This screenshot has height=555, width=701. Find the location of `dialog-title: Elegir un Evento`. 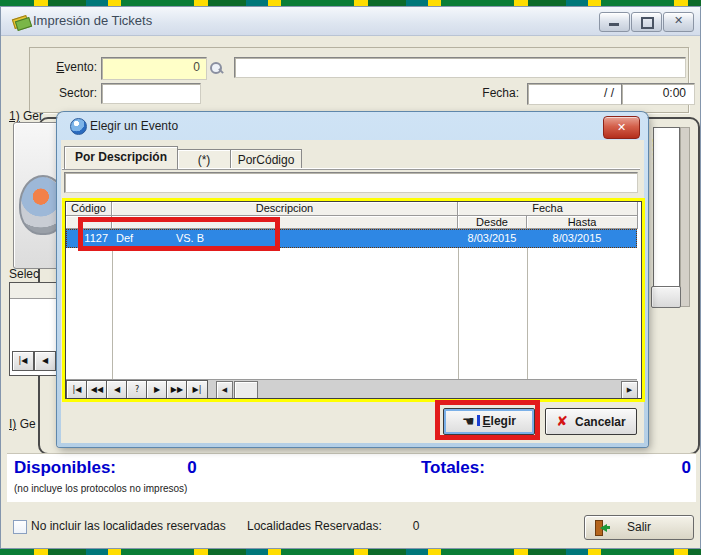

dialog-title: Elegir un Evento is located at coordinates (134, 126).